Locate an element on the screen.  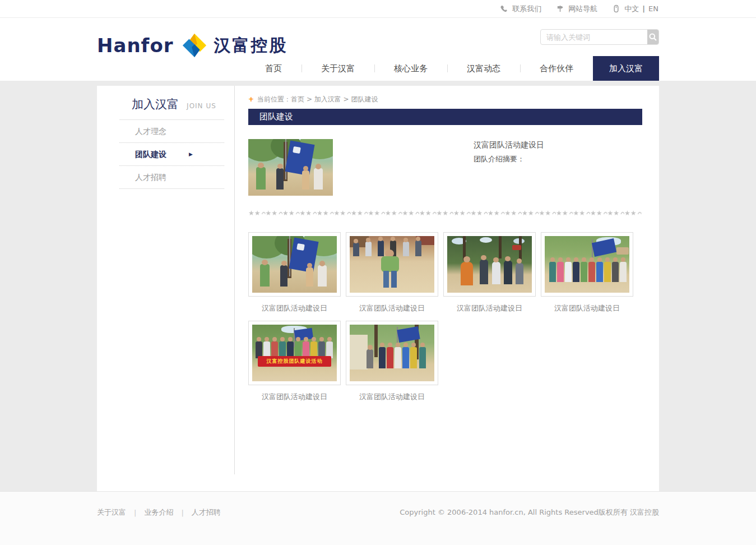
nav-item-news: 汉富动态 is located at coordinates (484, 68).